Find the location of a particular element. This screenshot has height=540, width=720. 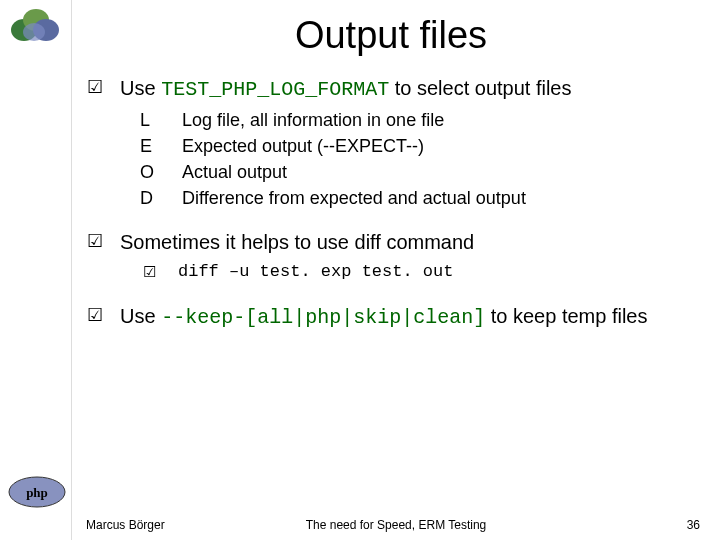

sub-key: E is located at coordinates (149, 146).